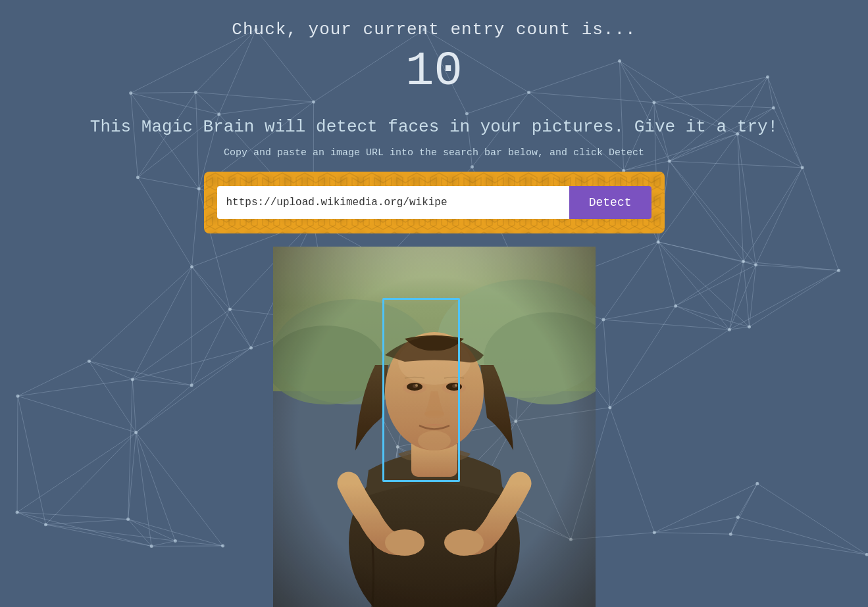  What do you see at coordinates (421, 390) in the screenshot?
I see `face-detection-box` at bounding box center [421, 390].